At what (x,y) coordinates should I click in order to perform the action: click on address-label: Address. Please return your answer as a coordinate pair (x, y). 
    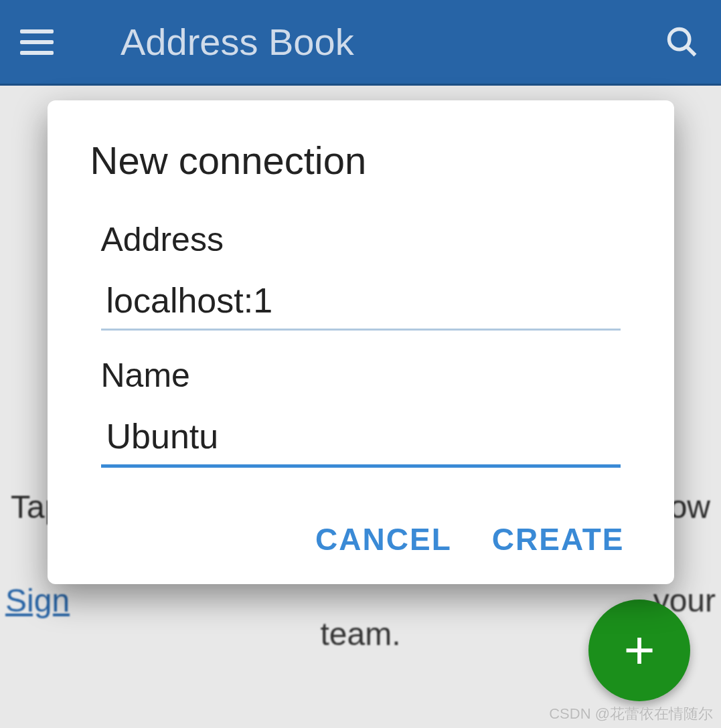
    Looking at the image, I should click on (361, 240).